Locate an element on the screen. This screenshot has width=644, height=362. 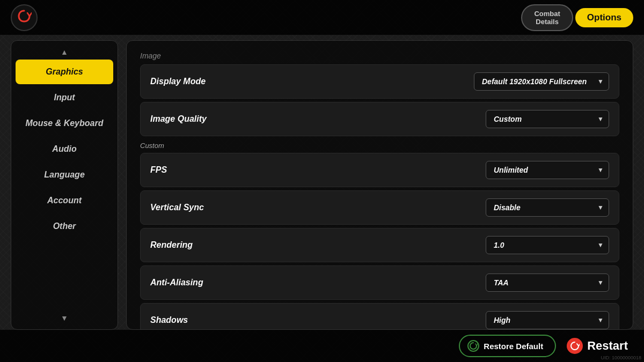
shadows-dropdown-wrapper: High Low Medium Ultra ▼ is located at coordinates (547, 320).